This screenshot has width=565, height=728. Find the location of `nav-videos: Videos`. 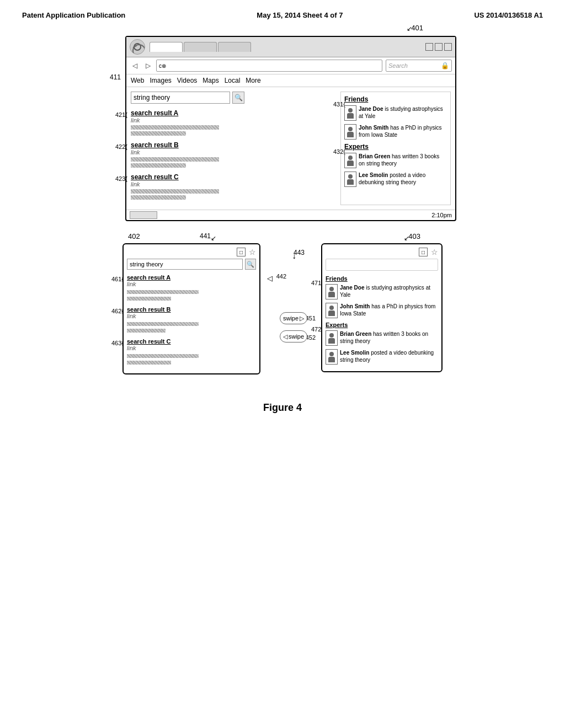

nav-videos: Videos is located at coordinates (187, 81).